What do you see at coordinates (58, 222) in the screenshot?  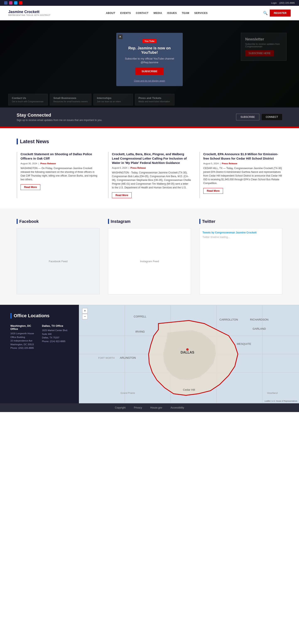 I see `facebook-title: Facebook` at bounding box center [58, 222].